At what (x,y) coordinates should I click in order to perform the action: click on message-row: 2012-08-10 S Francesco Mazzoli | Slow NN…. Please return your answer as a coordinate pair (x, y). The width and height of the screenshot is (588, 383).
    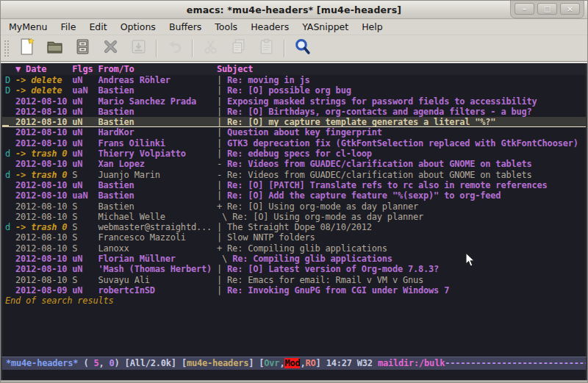
    Looking at the image, I should click on (294, 237).